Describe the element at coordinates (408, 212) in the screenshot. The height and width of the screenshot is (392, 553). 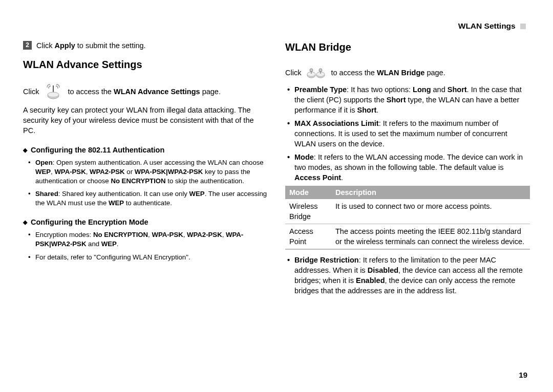
I see `table-row: Wireless Bridge It is used to connect tw…` at that location.